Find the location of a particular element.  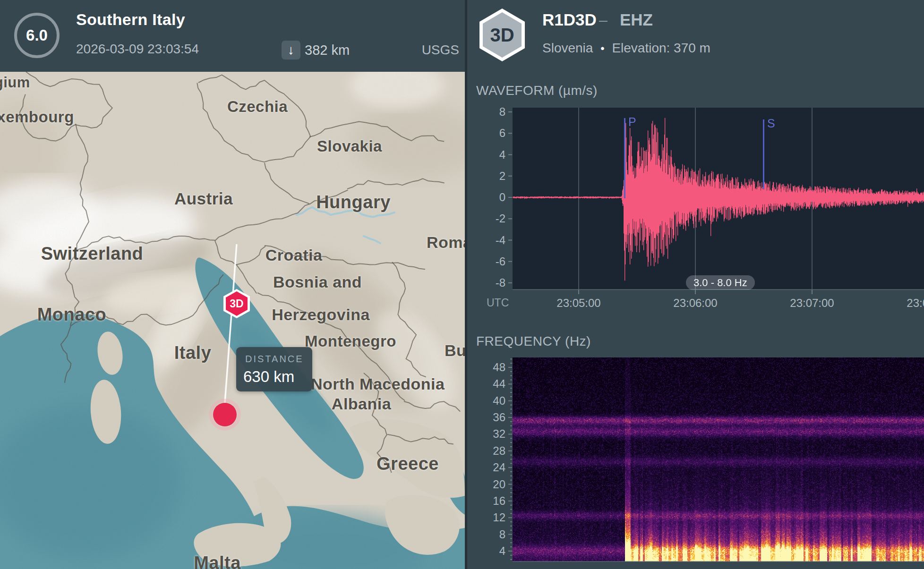

map-label-malta: Malta is located at coordinates (217, 561).